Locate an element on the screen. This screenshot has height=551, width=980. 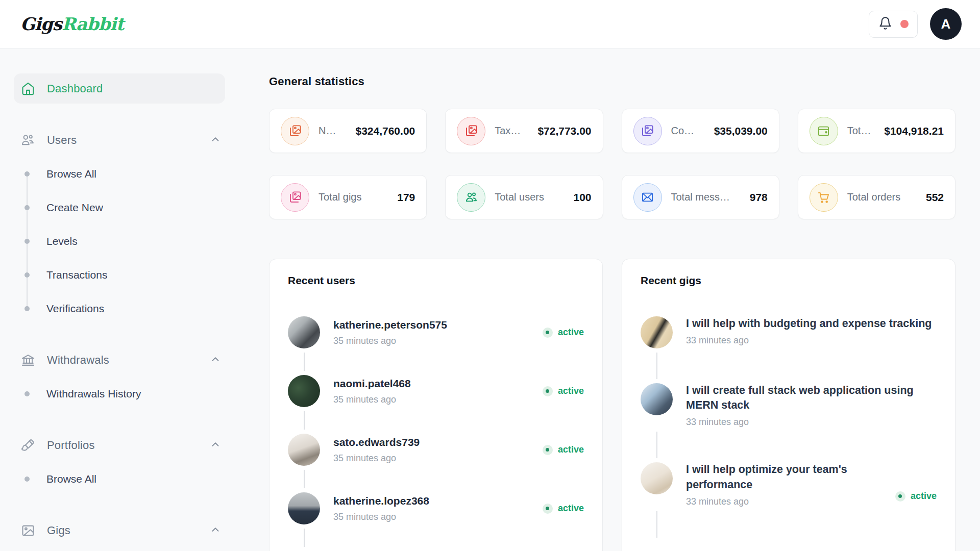
app-header: GigsRabbit A is located at coordinates (490, 24).